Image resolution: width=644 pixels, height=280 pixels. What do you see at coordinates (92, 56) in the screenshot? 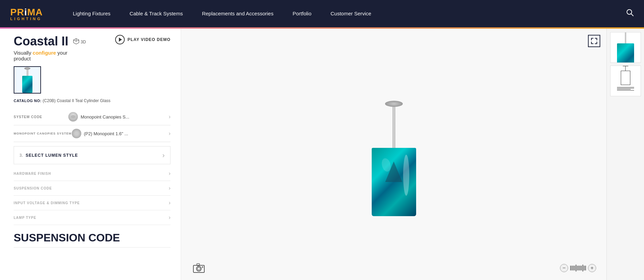
I see `configure-text: Visually configure your product` at bounding box center [92, 56].